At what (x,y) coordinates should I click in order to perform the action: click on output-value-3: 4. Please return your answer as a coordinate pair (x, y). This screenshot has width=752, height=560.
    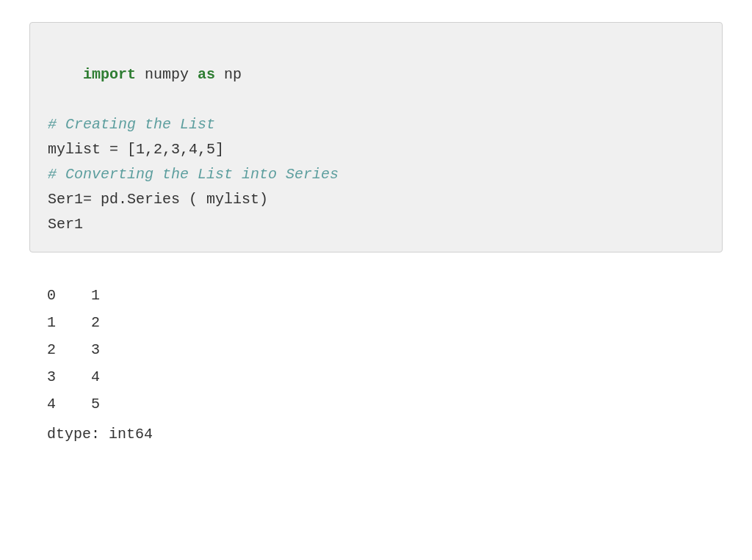
    Looking at the image, I should click on (95, 377).